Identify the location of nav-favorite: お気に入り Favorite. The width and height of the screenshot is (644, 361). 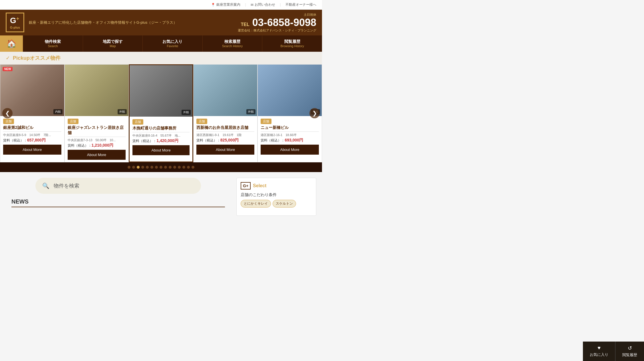
(172, 43).